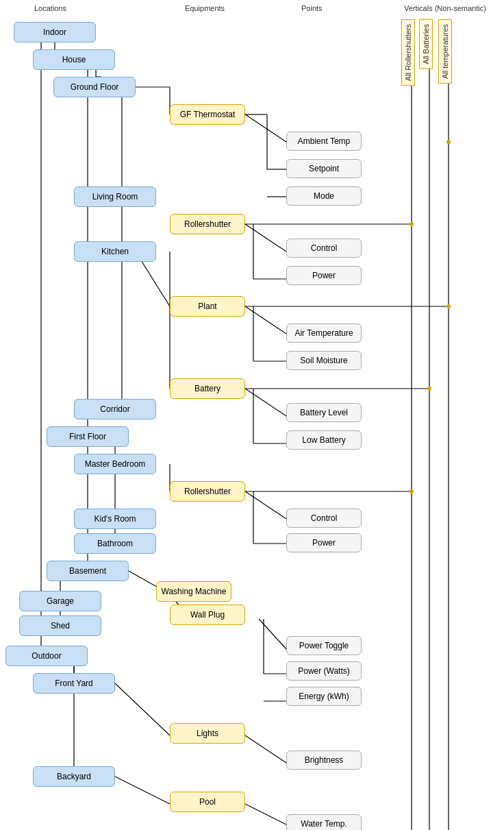 The width and height of the screenshot is (504, 830). What do you see at coordinates (324, 518) in the screenshot?
I see `point-control2: Control` at bounding box center [324, 518].